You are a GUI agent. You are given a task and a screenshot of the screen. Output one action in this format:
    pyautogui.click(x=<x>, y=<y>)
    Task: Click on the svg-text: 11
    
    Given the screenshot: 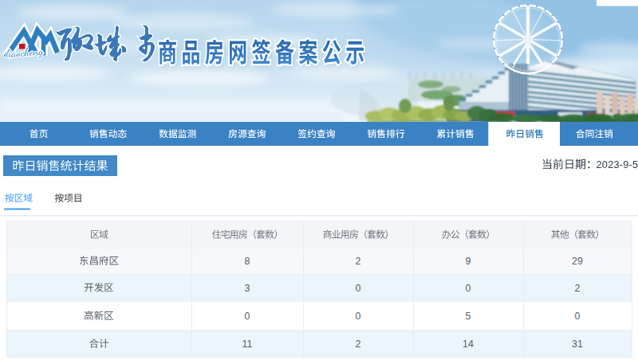 What is the action you would take?
    pyautogui.click(x=247, y=344)
    